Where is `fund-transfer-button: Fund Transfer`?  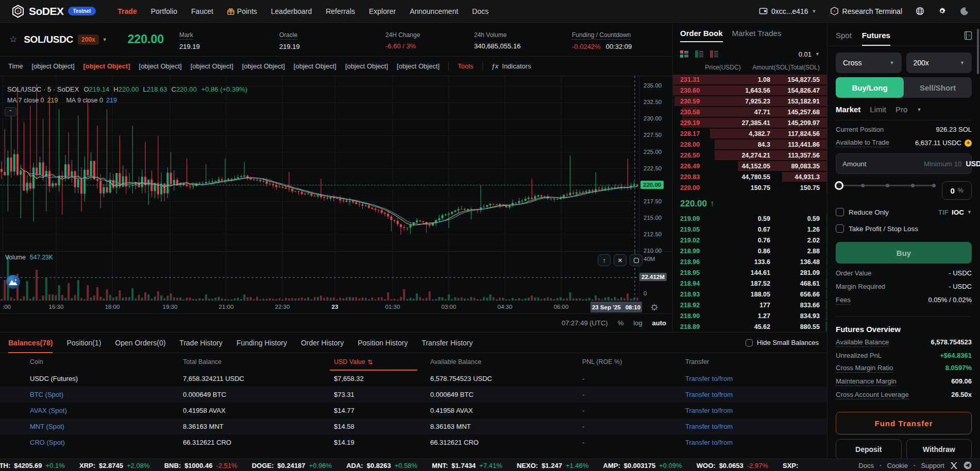 fund-transfer-button: Fund Transfer is located at coordinates (904, 423).